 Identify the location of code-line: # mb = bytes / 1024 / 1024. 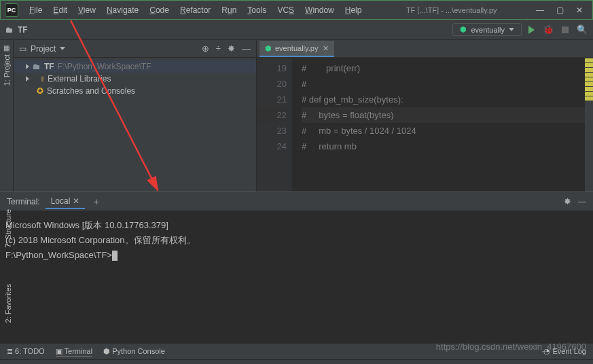
(443, 130).